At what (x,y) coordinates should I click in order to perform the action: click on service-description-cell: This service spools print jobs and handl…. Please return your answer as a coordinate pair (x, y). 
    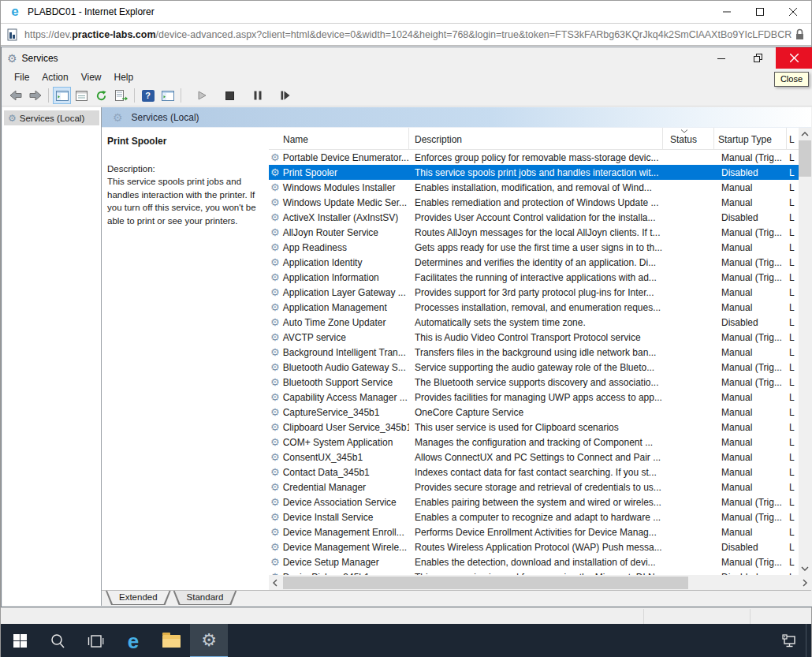
    Looking at the image, I should click on (536, 173).